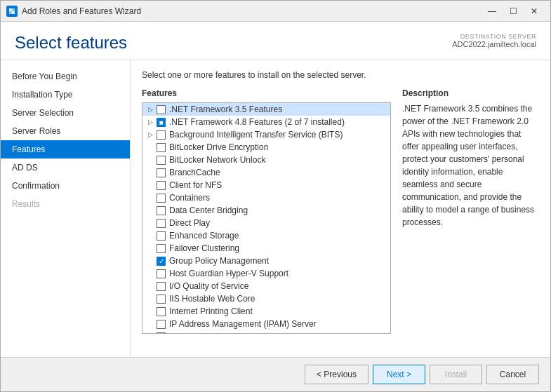  Describe the element at coordinates (340, 75) in the screenshot. I see `instruction-text: Select one or more features to install o…` at that location.